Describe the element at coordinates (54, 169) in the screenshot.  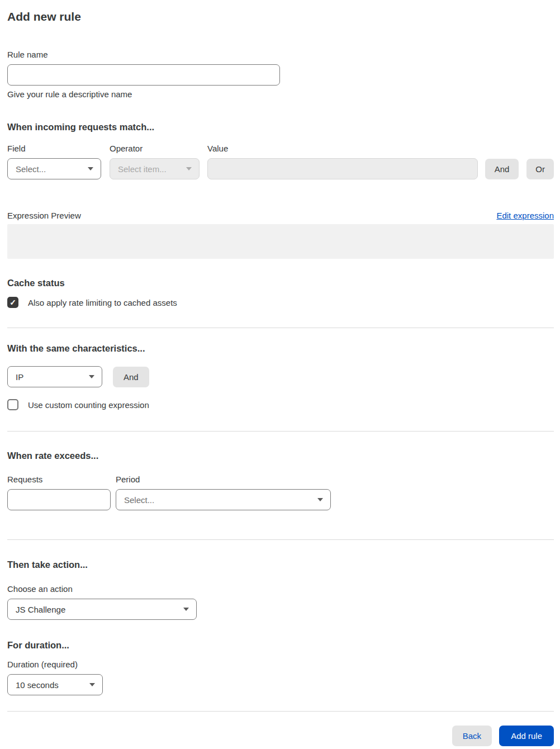
I see `field-select: Select...` at that location.